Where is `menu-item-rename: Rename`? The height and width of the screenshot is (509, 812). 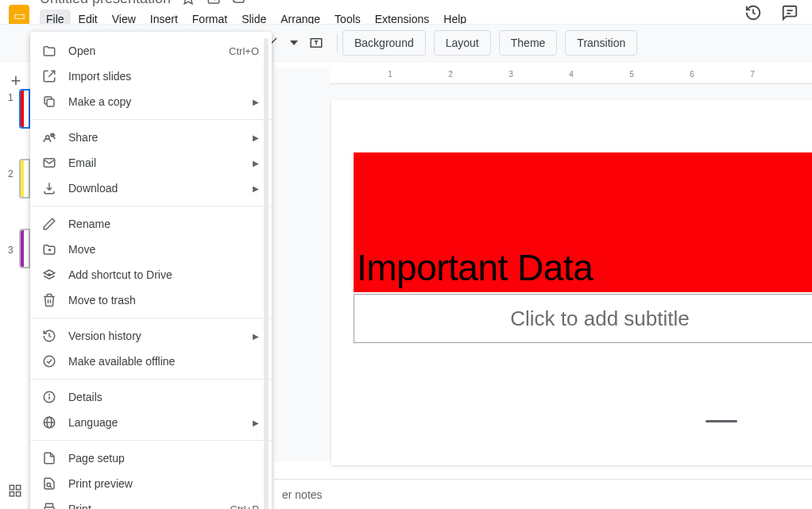 menu-item-rename: Rename is located at coordinates (151, 224).